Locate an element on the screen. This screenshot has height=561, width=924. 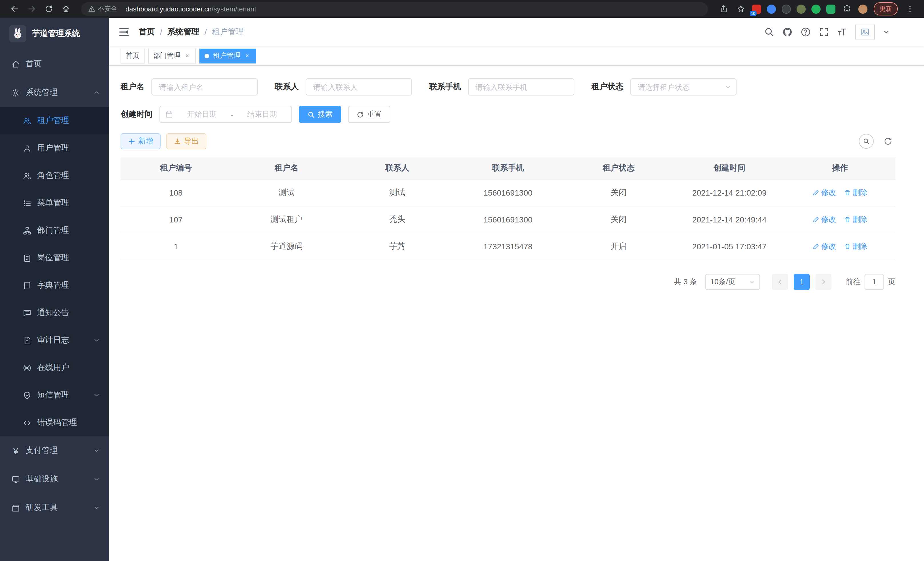
sidebar-item-payment: ¥ 支付管理 is located at coordinates (55, 451).